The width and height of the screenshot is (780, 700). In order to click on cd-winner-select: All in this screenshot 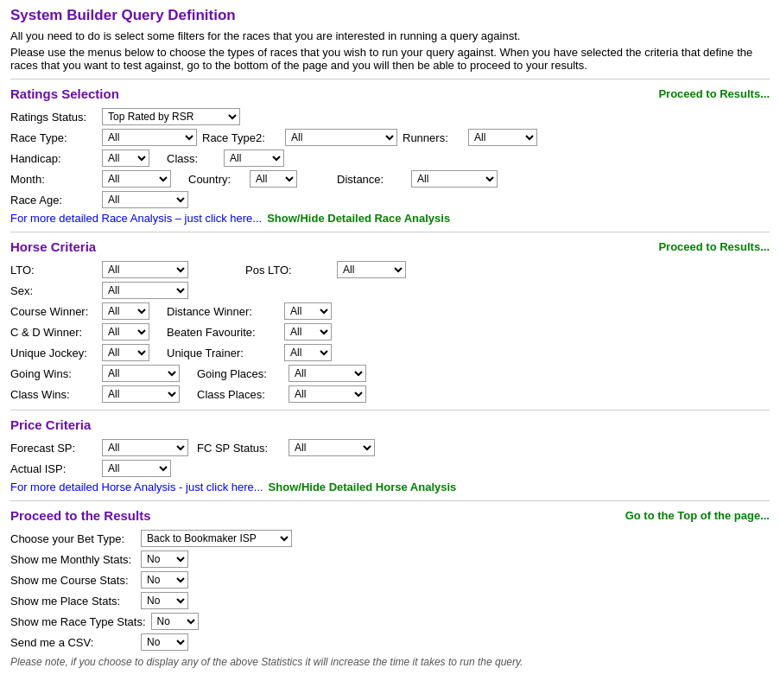, I will do `click(126, 332)`.